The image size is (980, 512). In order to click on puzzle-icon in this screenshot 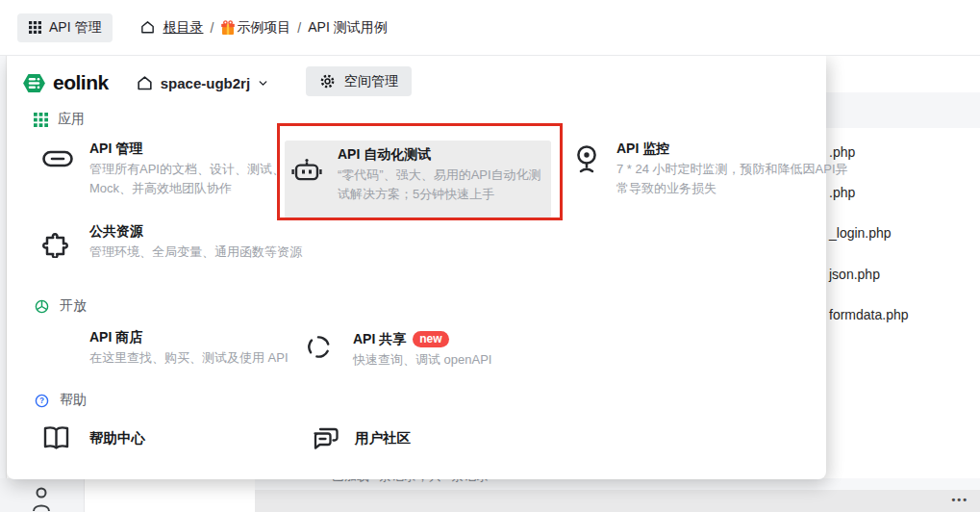, I will do `click(65, 244)`.